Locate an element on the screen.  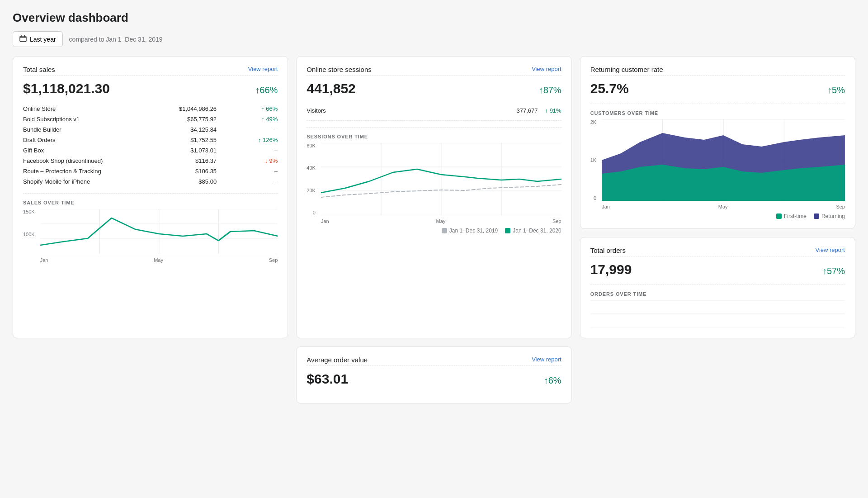
legend-2019: Jan 1–Dec 31, 2019 is located at coordinates (470, 231).